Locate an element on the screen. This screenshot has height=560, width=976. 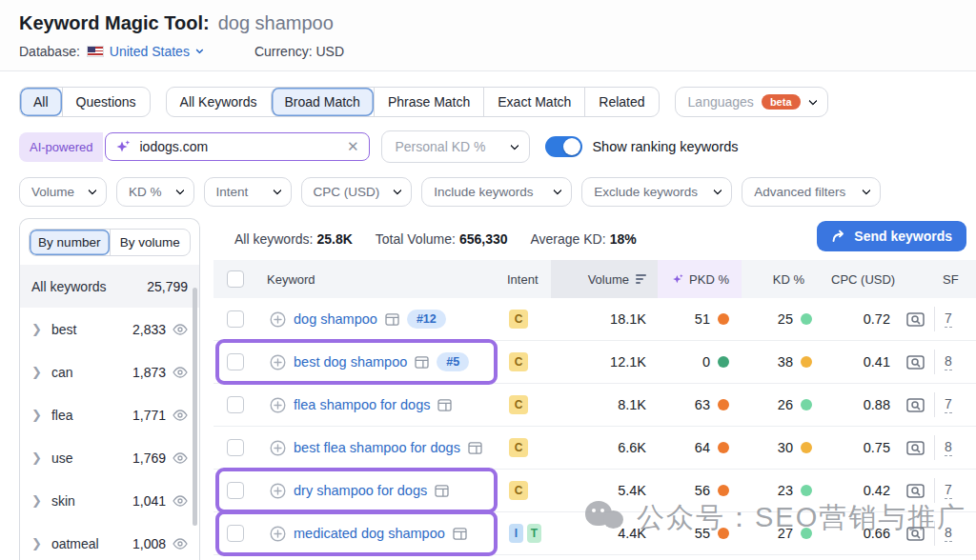
sidebar-item-use: ❯ use 1,769 is located at coordinates (110, 457).